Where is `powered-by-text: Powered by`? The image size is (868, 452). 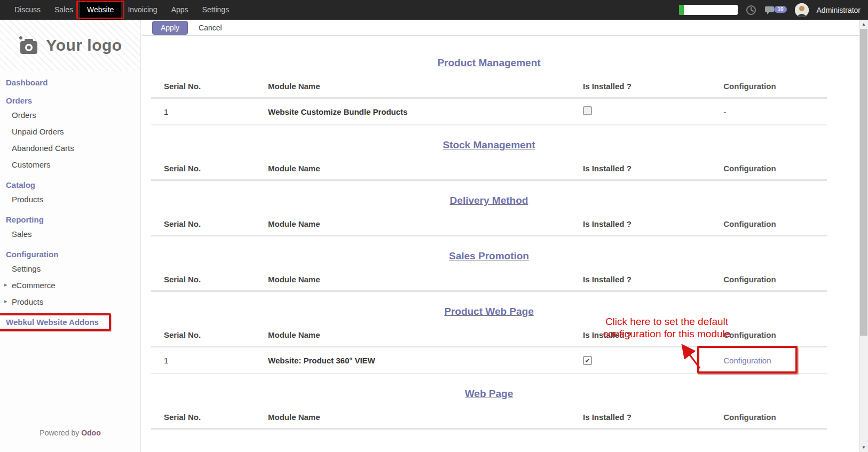 powered-by-text: Powered by is located at coordinates (59, 433).